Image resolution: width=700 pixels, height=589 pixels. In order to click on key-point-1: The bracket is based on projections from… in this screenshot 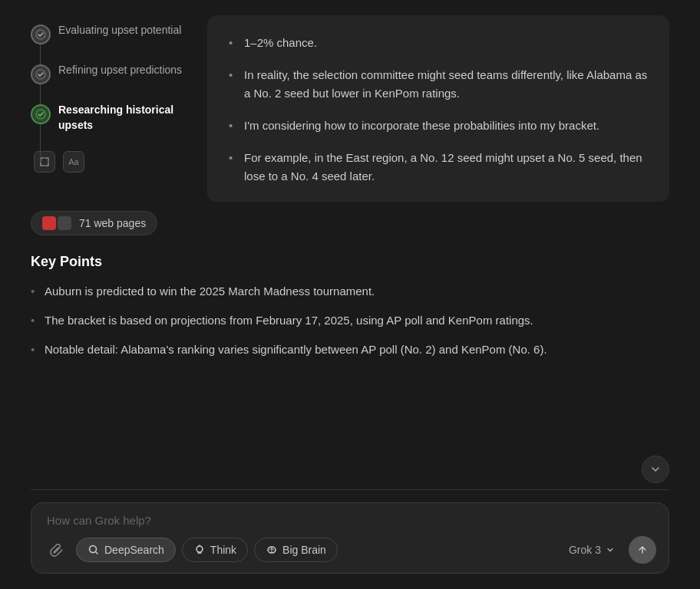, I will do `click(350, 321)`.